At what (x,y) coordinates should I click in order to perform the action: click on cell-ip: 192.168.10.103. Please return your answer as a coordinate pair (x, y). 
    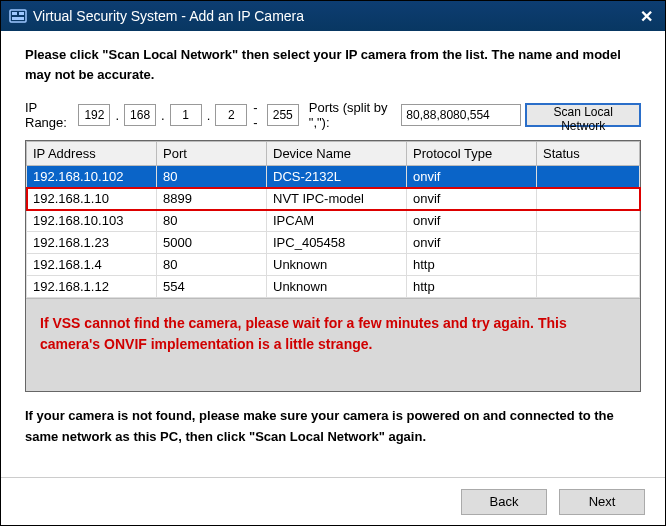
    Looking at the image, I should click on (92, 221).